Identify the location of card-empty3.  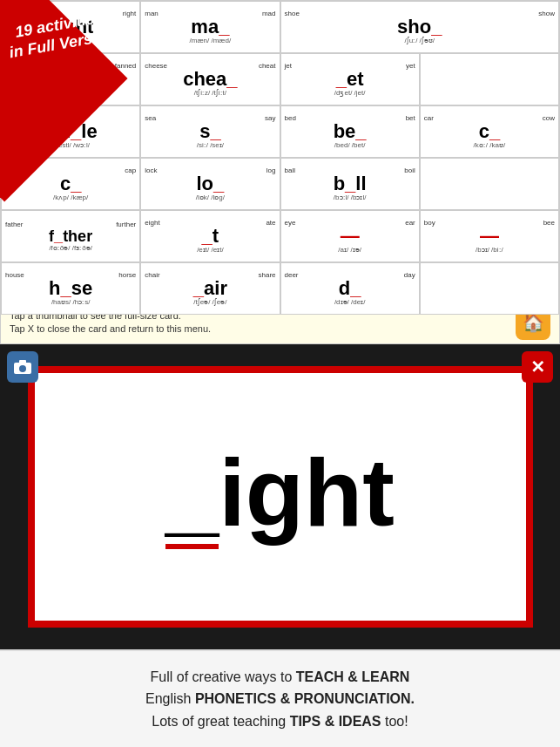
(489, 289).